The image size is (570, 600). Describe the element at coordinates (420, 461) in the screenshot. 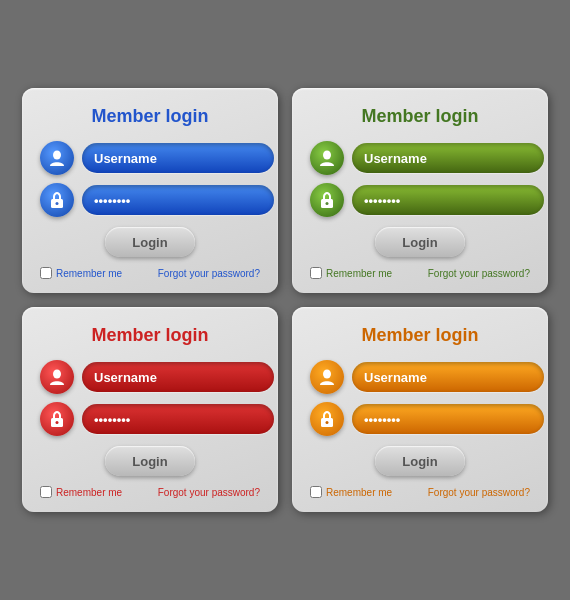

I see `login-button-orange: Login` at that location.